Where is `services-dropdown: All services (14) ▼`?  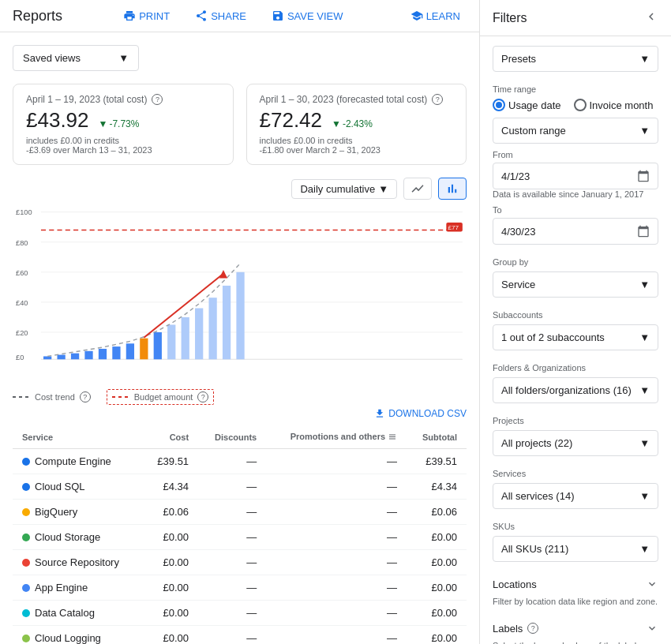 services-dropdown: All services (14) ▼ is located at coordinates (575, 496).